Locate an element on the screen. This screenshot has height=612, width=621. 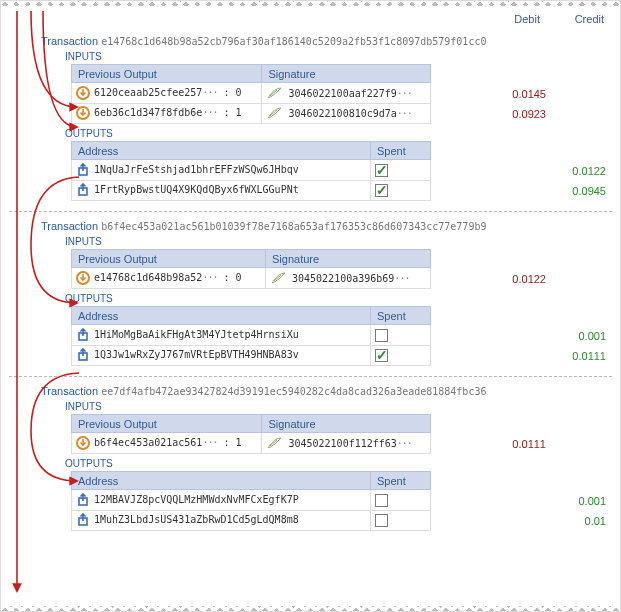
outputs-table: AddressSpent12MBAVJZ8pcVQQLMzHMWdxNvMFCx… is located at coordinates (251, 501).